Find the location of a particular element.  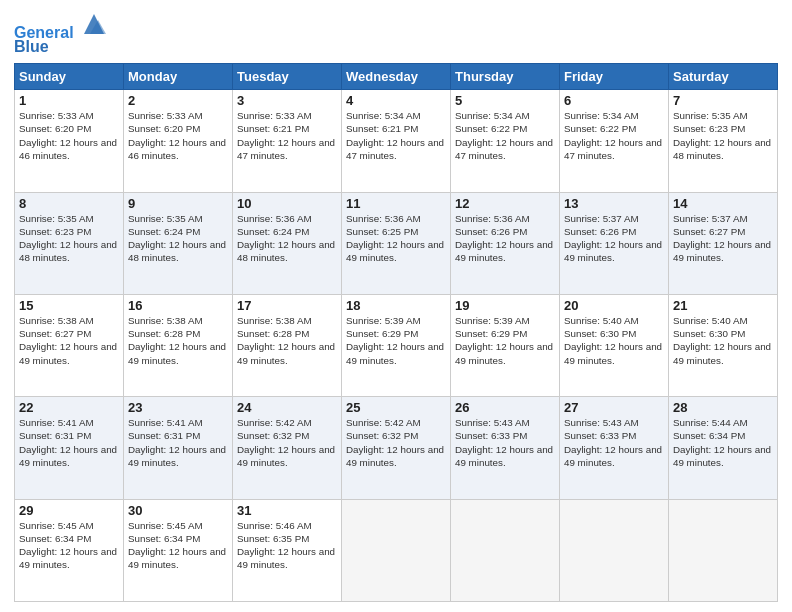

calendar-cell: 17Sunrise: 5:38 AMSunset: 6:28 PMDayligh… is located at coordinates (288, 345).